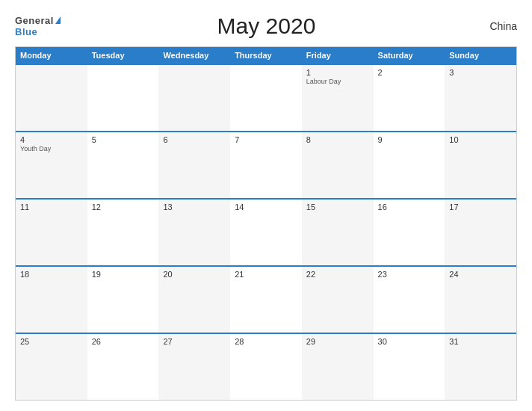  What do you see at coordinates (123, 367) in the screenshot?
I see `calendar-cell: 26` at bounding box center [123, 367].